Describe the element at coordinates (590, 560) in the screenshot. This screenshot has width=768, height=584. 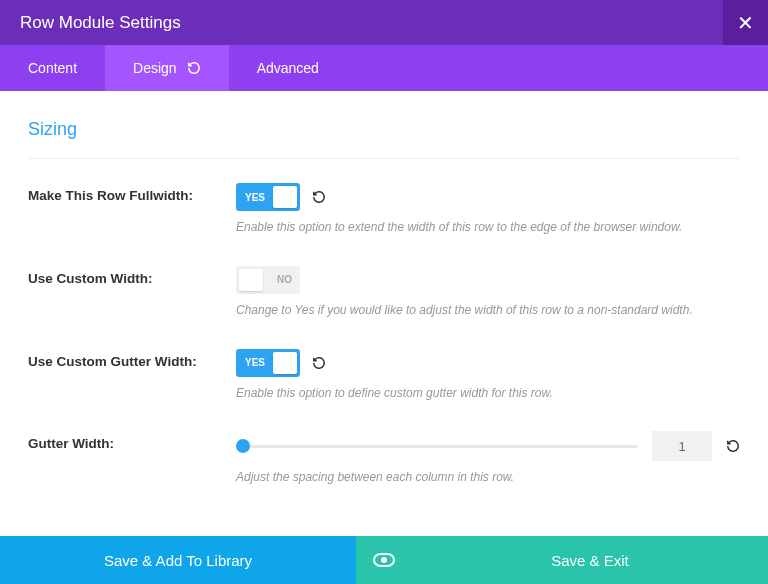
I see `button-label: Save & Exit` at that location.